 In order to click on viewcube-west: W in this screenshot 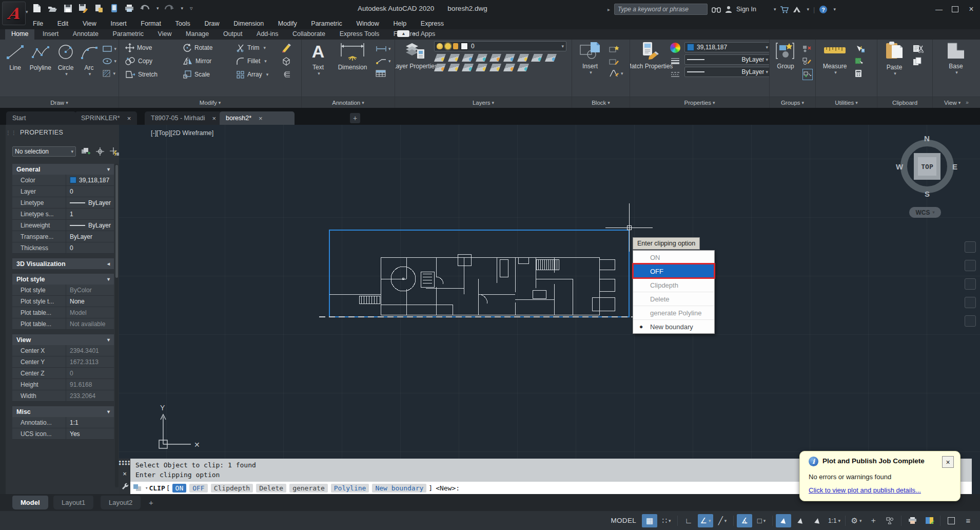, I will do `click(899, 166)`.